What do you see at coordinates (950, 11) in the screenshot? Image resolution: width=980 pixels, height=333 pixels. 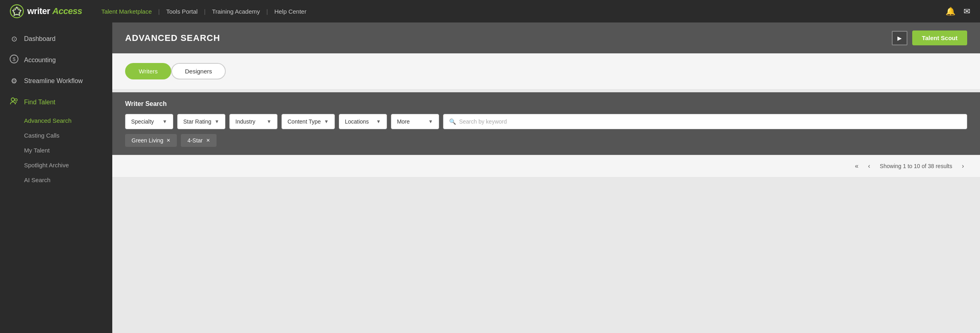 I see `bell-icon: 🔔` at bounding box center [950, 11].